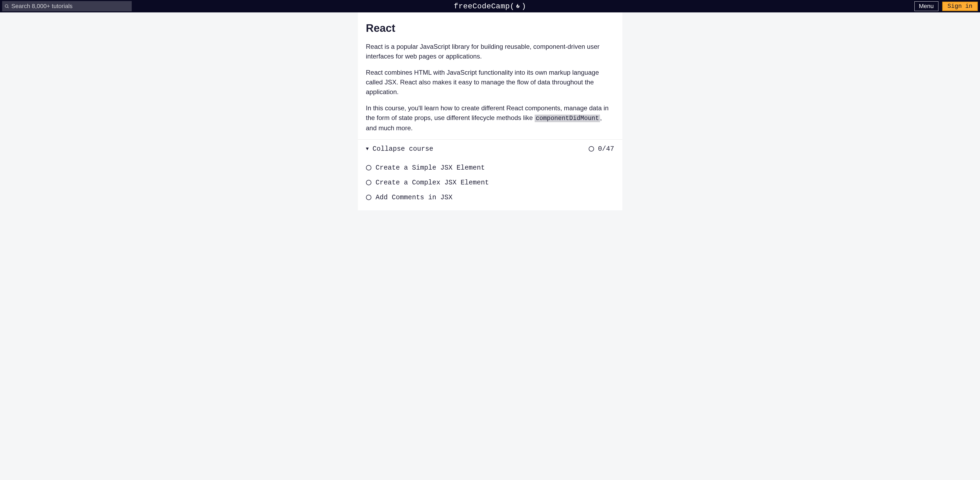 Image resolution: width=980 pixels, height=480 pixels. Describe the element at coordinates (490, 6) in the screenshot. I see `top-navbar: freeCodeCamp() Menu Sign in` at that location.